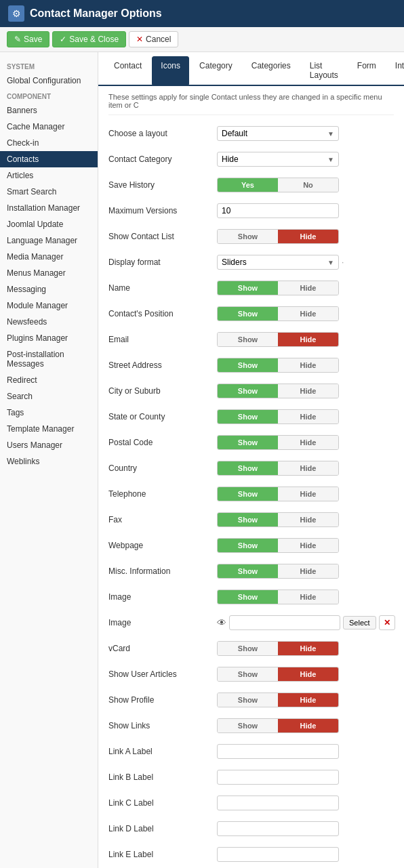 Image resolution: width=404 pixels, height=868 pixels. Describe the element at coordinates (271, 70) in the screenshot. I see `tab-categories: Categories` at that location.